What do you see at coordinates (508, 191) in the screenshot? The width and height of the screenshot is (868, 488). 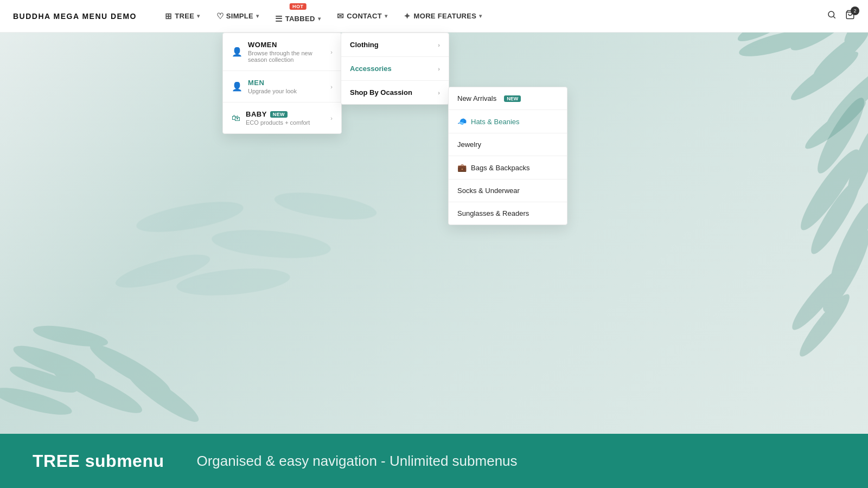 I see `l3-socks: Socks & Underwear` at bounding box center [508, 191].